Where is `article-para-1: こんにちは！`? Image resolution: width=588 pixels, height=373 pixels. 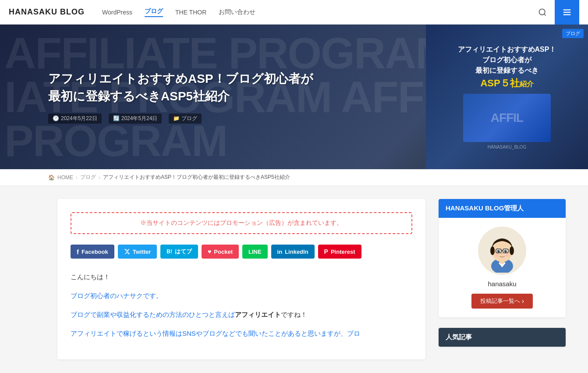
article-para-1: こんにちは！ is located at coordinates (241, 277).